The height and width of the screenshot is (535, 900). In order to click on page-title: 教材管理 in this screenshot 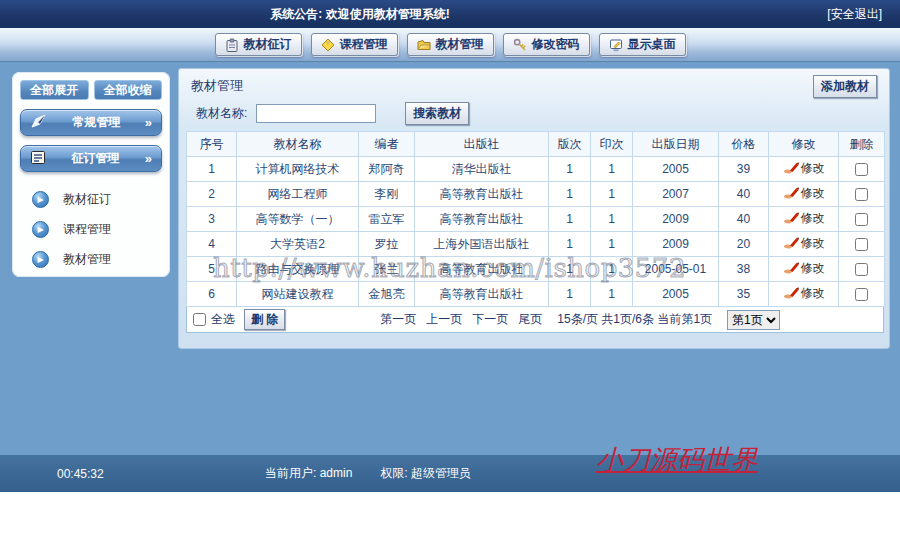, I will do `click(217, 86)`.